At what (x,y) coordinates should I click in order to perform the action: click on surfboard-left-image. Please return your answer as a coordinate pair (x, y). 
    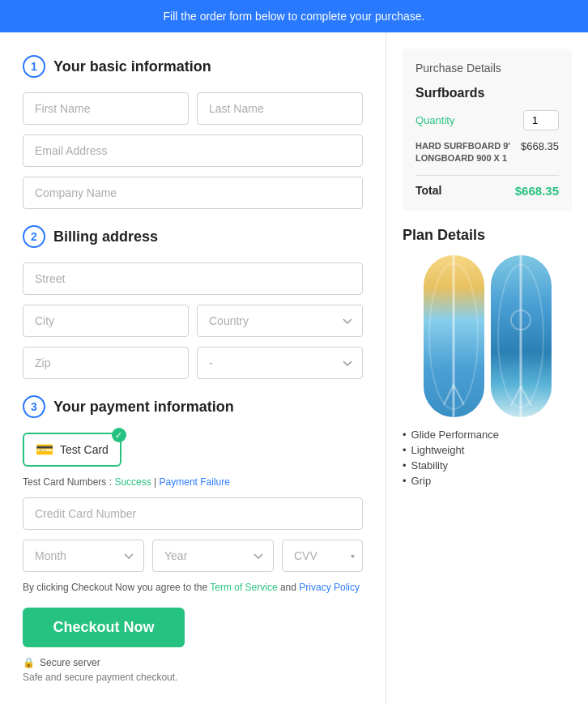
    Looking at the image, I should click on (454, 336).